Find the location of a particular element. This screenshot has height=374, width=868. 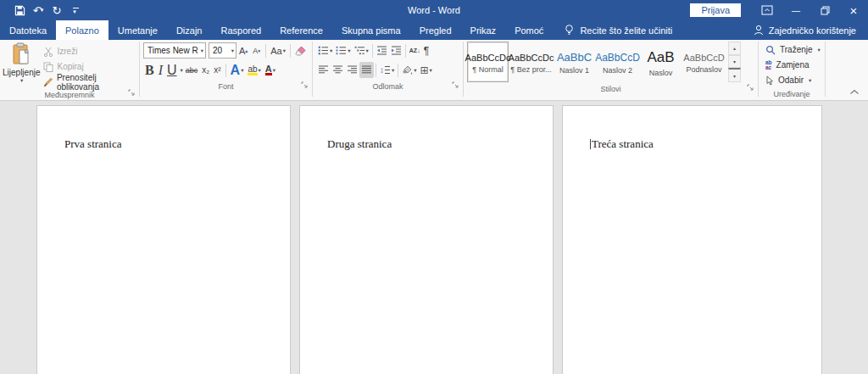

restore-icon is located at coordinates (826, 10).